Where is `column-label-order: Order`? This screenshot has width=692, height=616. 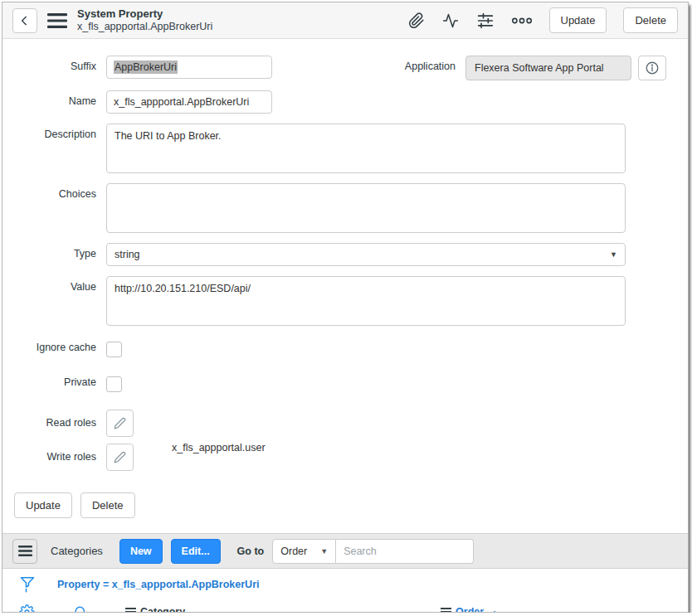
column-label-order: Order is located at coordinates (470, 609).